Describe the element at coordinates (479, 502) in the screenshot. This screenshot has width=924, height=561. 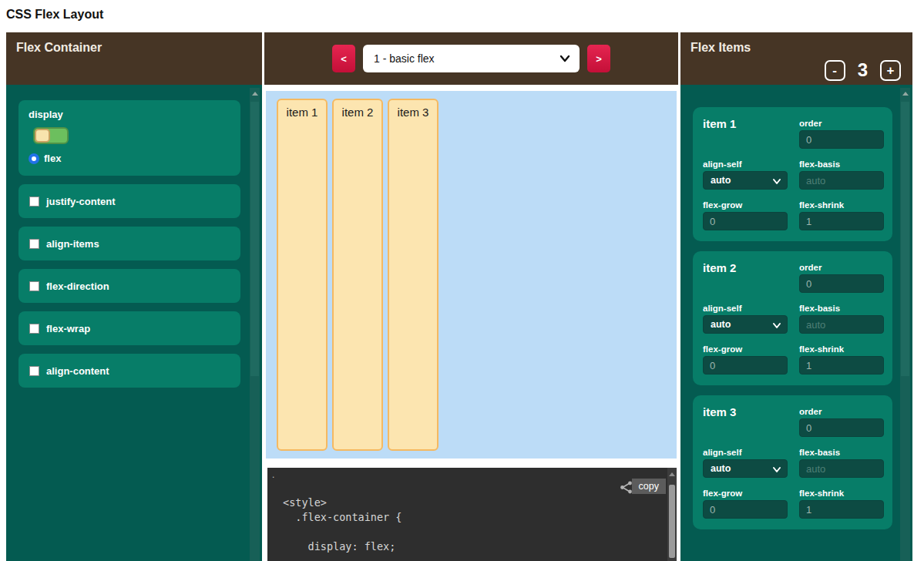
I see `code-line: <style>` at that location.